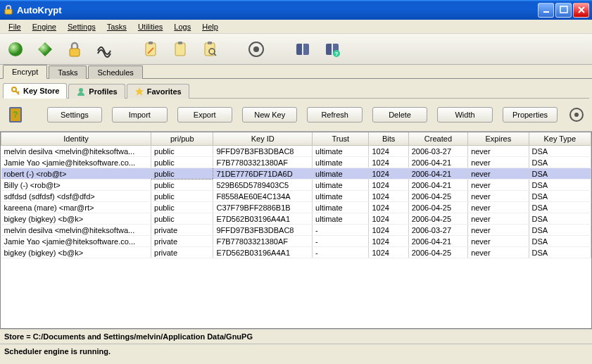 Image resolution: width=592 pixels, height=364 pixels. What do you see at coordinates (15, 115) in the screenshot?
I see `help-book-icon: ?` at bounding box center [15, 115].